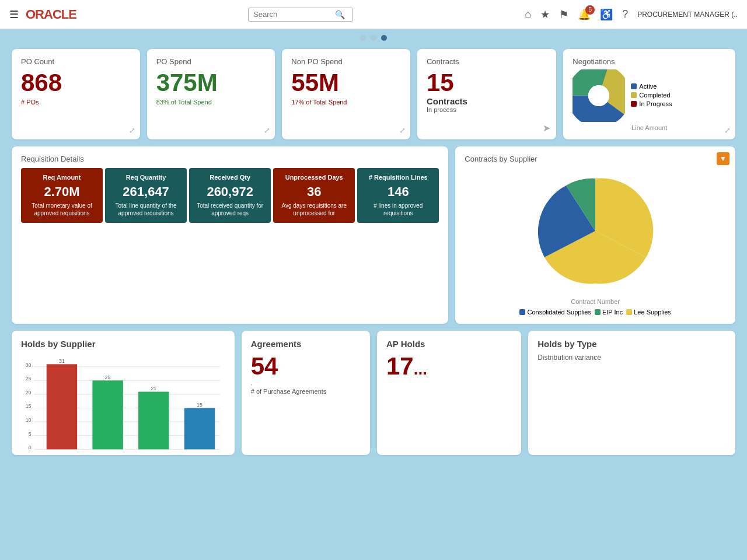 The image size is (747, 560). What do you see at coordinates (306, 366) in the screenshot?
I see `agreements-value: 54` at bounding box center [306, 366].